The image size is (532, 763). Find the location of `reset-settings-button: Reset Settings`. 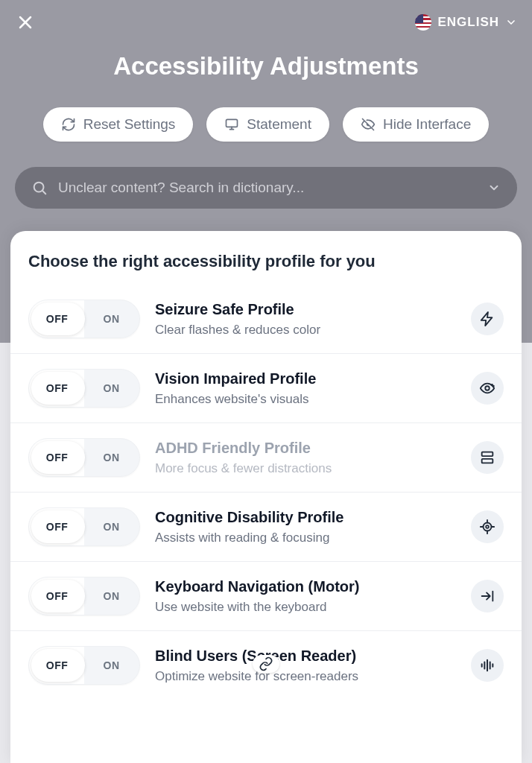

reset-settings-button: Reset Settings is located at coordinates (118, 124).